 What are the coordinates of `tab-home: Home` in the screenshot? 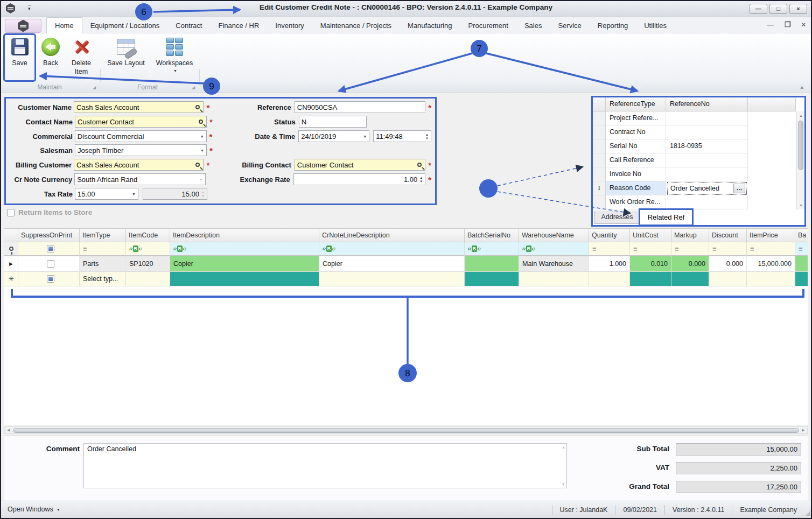 It's located at (65, 25).